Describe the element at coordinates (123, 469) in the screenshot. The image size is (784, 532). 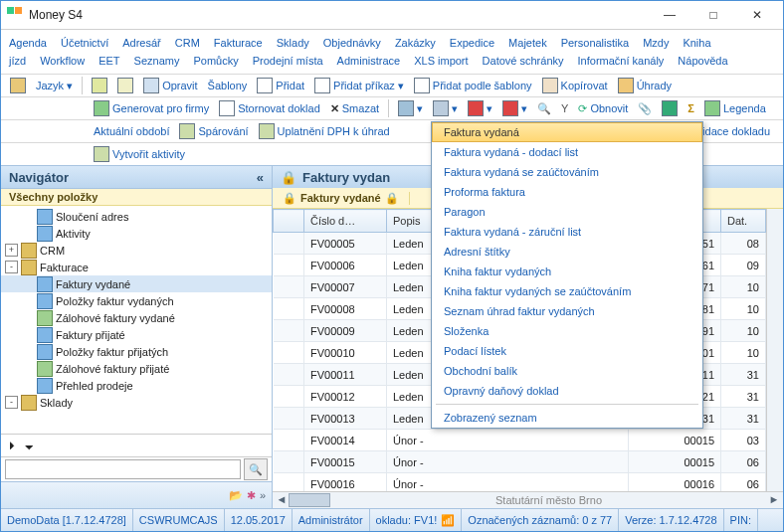
I see `navigator-search-input` at that location.